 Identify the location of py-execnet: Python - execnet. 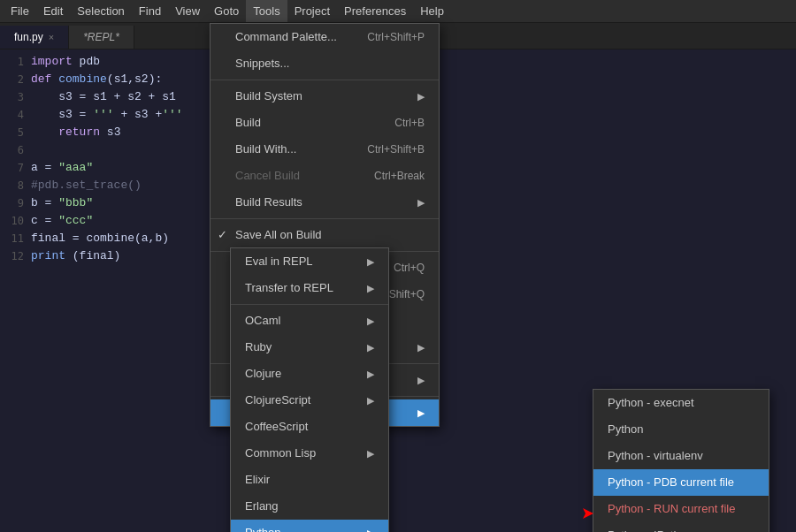
(681, 403).